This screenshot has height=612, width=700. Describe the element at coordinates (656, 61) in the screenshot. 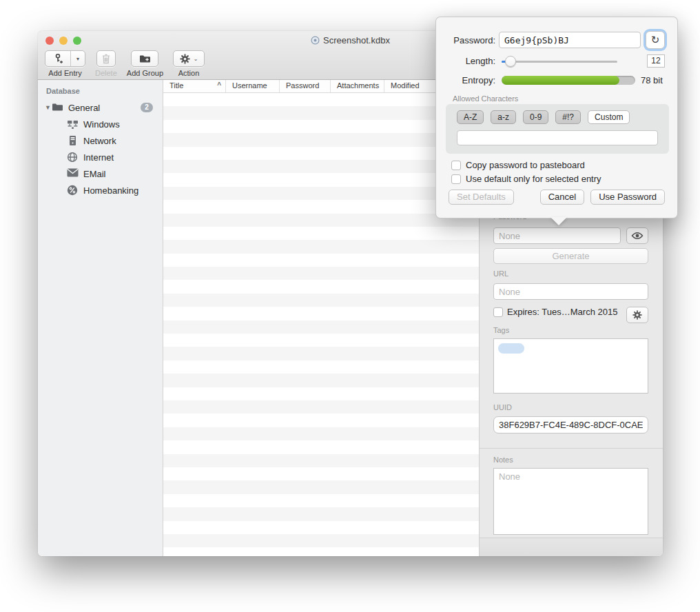

I see `length-value-field: 12` at that location.